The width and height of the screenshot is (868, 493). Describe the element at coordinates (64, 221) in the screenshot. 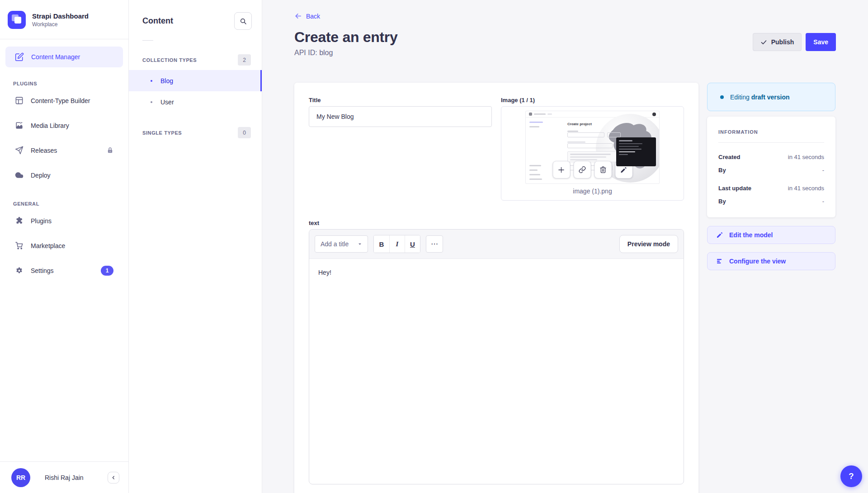

I see `sidebar-item-plugins: Plugins` at that location.